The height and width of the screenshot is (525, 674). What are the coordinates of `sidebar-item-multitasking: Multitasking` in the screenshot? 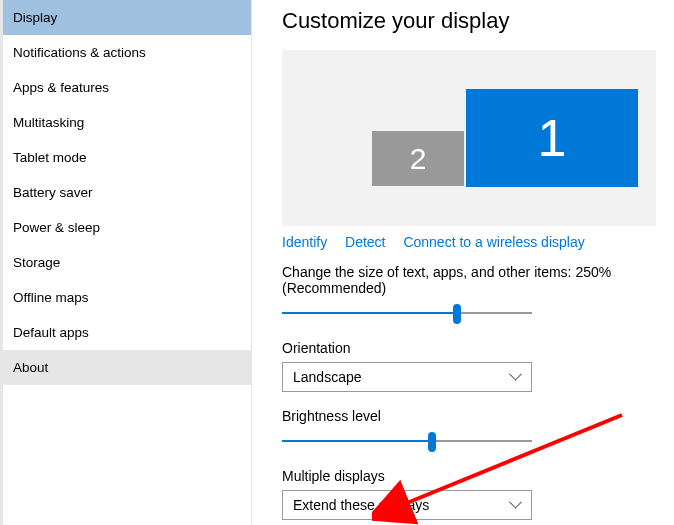 It's located at (127, 122).